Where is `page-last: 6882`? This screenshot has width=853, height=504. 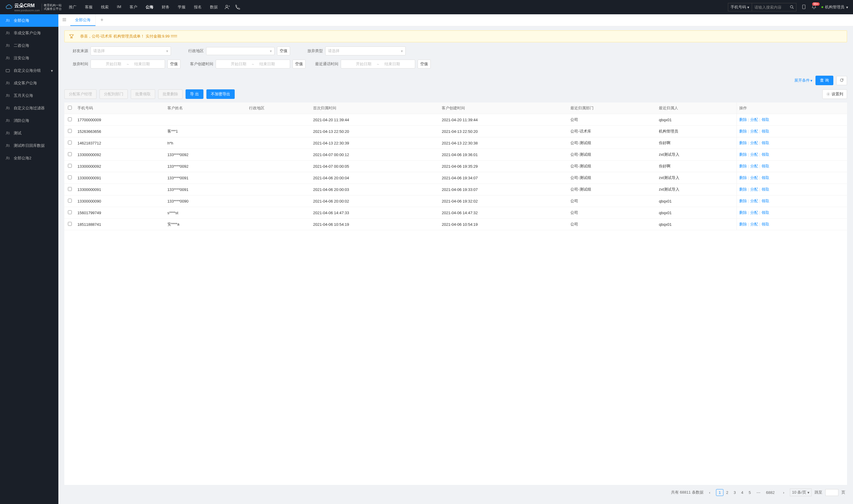
page-last: 6882 is located at coordinates (770, 492).